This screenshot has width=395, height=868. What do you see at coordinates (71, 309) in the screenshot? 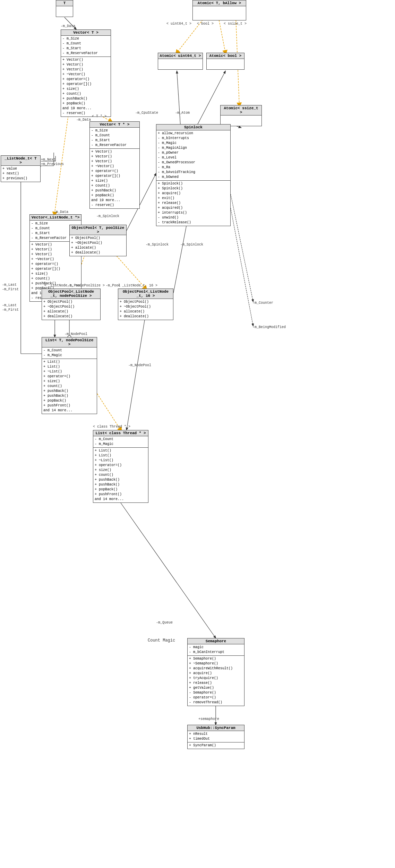
I see `box-ObjectPoolListNode1-methods: + ObjectPool()+ ~ObjectPool()+ allocate(…` at bounding box center [71, 309].